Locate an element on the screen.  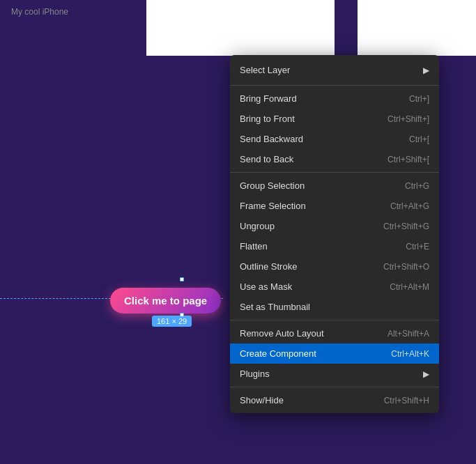
menu-item-group-selection: Group SelectionCtrl+G is located at coordinates (335, 185).